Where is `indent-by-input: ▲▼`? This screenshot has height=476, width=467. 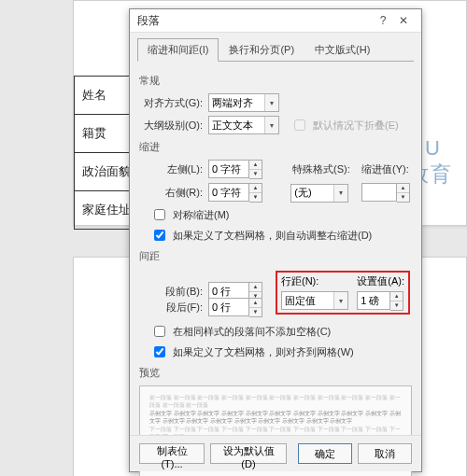 indent-by-input: ▲▼ is located at coordinates (386, 192).